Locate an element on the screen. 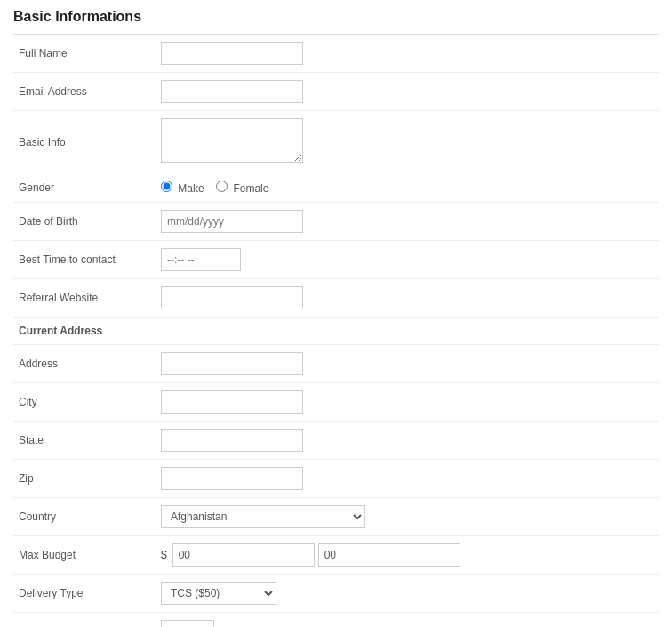  referral-input is located at coordinates (232, 298).